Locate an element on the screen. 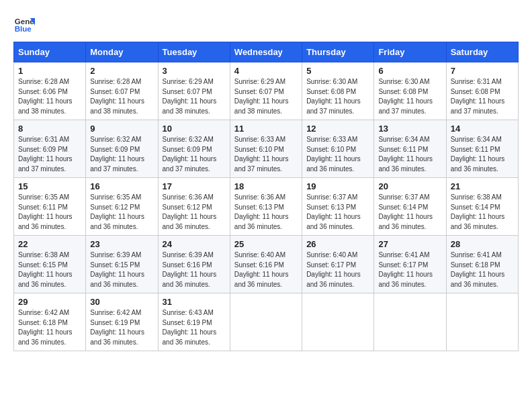 The width and height of the screenshot is (532, 411). day-number: 19 is located at coordinates (338, 187).